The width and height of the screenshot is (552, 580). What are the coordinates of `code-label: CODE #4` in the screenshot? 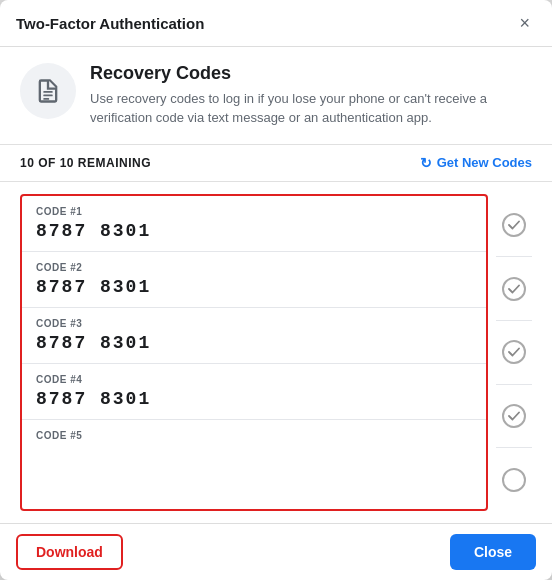 It's located at (254, 380).